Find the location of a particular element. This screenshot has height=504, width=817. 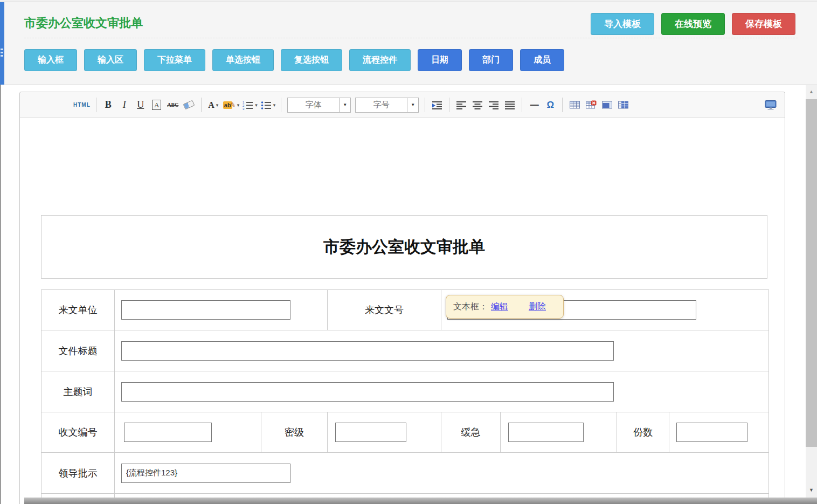

secrecy-input is located at coordinates (371, 432).